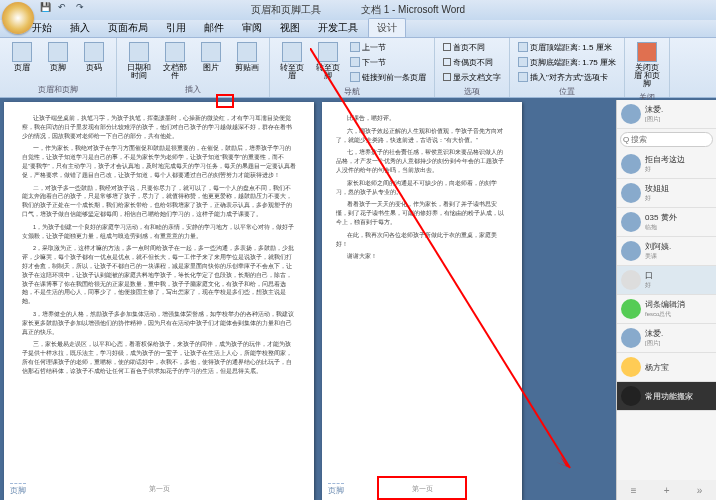 This screenshot has width=716, height=500. Describe the element at coordinates (175, 61) in the screenshot. I see `parts-button: 文档部件` at that location.